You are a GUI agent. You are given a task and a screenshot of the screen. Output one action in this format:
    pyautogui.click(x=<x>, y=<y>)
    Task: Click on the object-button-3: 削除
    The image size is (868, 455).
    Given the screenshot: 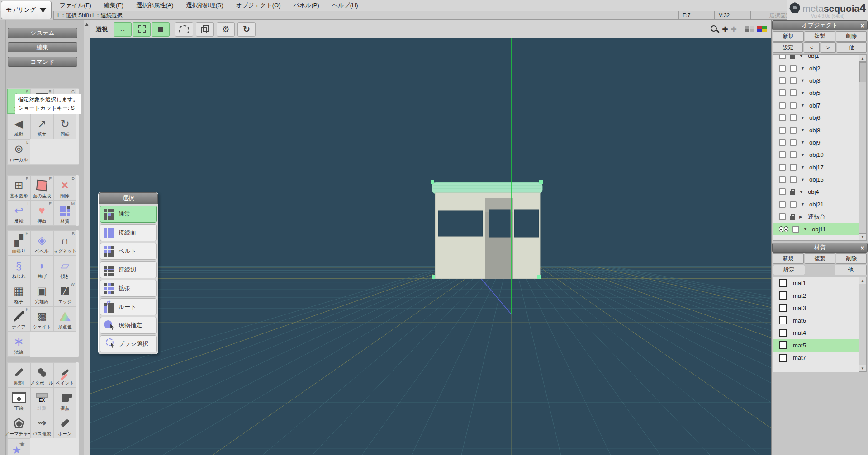 What is the action you would take?
    pyautogui.click(x=851, y=36)
    